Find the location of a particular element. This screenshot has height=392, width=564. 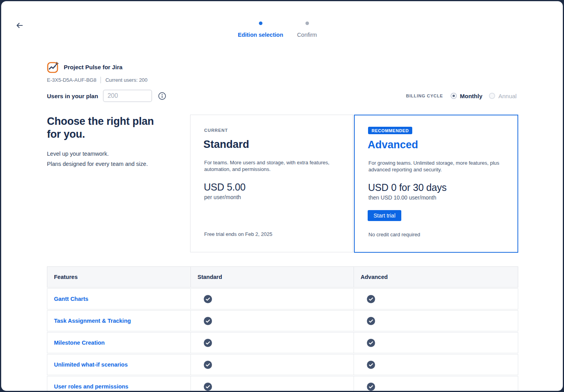

billing-annual-label: Annual is located at coordinates (508, 96).